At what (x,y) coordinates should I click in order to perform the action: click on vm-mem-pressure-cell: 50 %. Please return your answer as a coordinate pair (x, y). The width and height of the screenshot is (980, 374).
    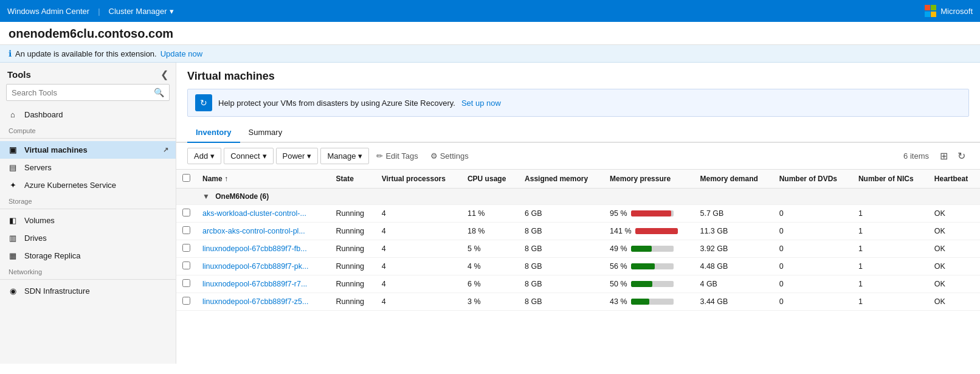
    Looking at the image, I should click on (649, 285).